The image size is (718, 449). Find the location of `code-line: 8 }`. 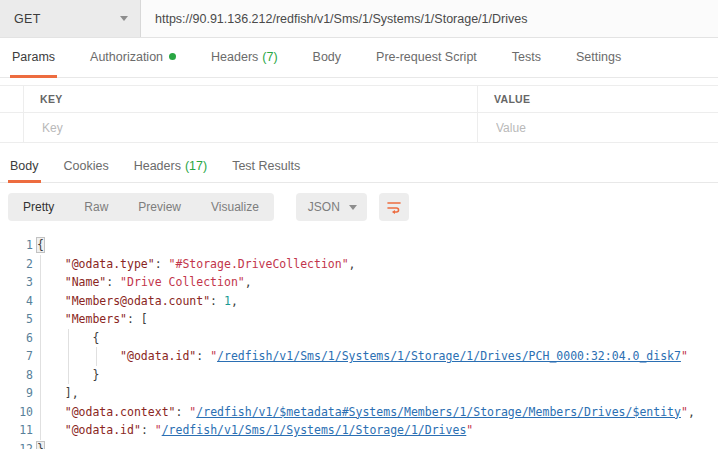

code-line: 8 } is located at coordinates (359, 376).